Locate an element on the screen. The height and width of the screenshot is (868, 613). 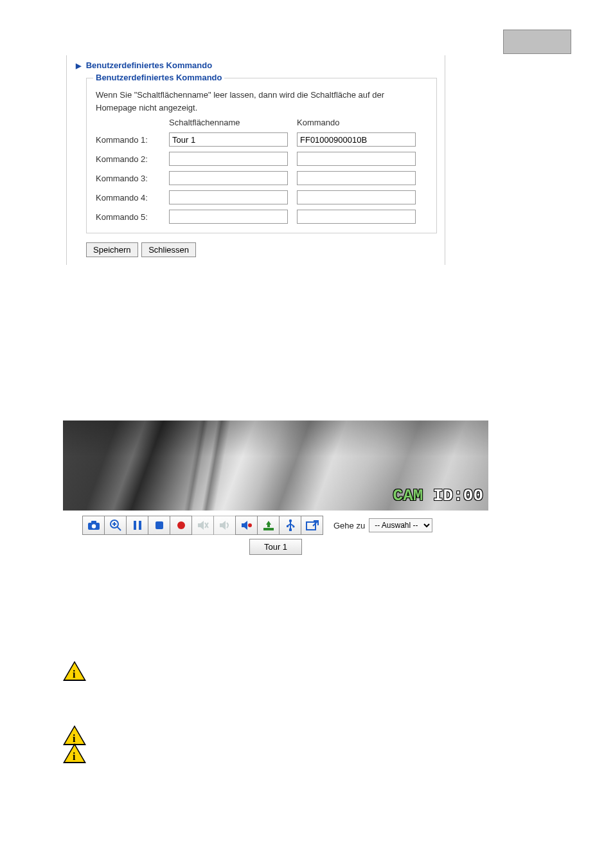
video-frame: CAM ID:00 MON.2 23. is located at coordinates (276, 466).